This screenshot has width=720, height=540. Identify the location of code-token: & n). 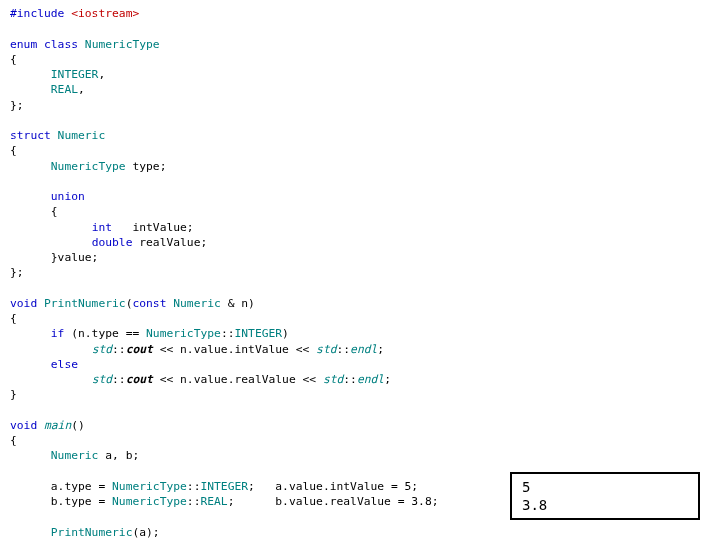
(242, 304).